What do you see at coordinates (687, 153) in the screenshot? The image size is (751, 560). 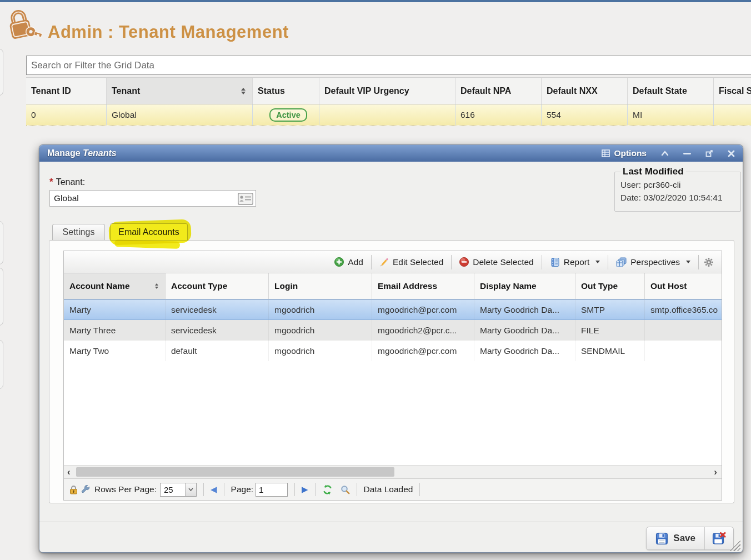 I see `minus-icon` at bounding box center [687, 153].